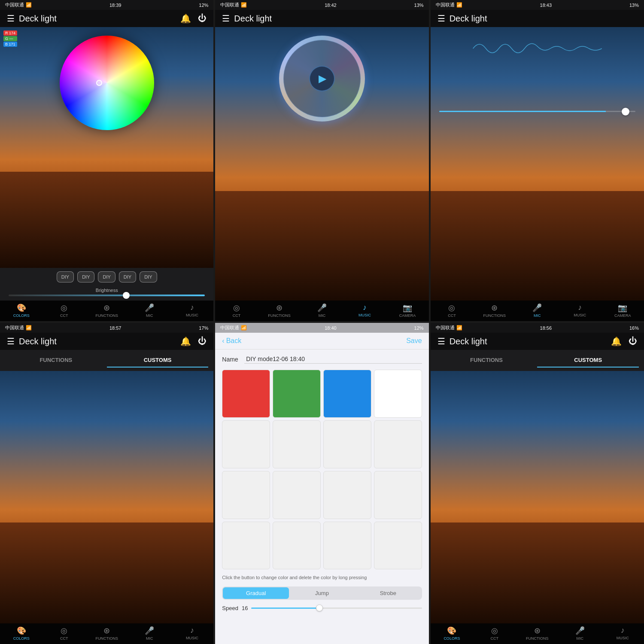  Describe the element at coordinates (21, 633) in the screenshot. I see `nav-colors-4: 🎨 COLORS` at that location.